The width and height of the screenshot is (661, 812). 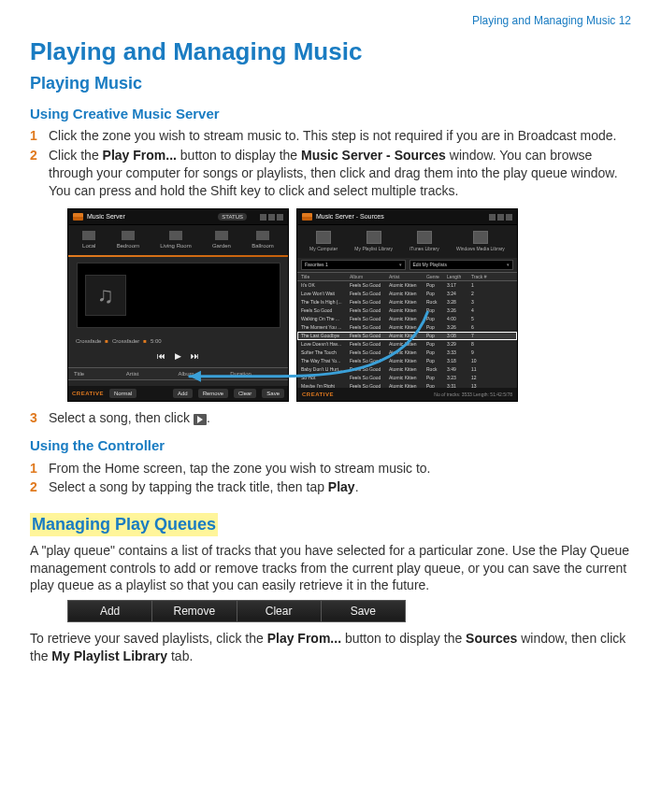 I want to click on itunes-icon, so click(x=424, y=237).